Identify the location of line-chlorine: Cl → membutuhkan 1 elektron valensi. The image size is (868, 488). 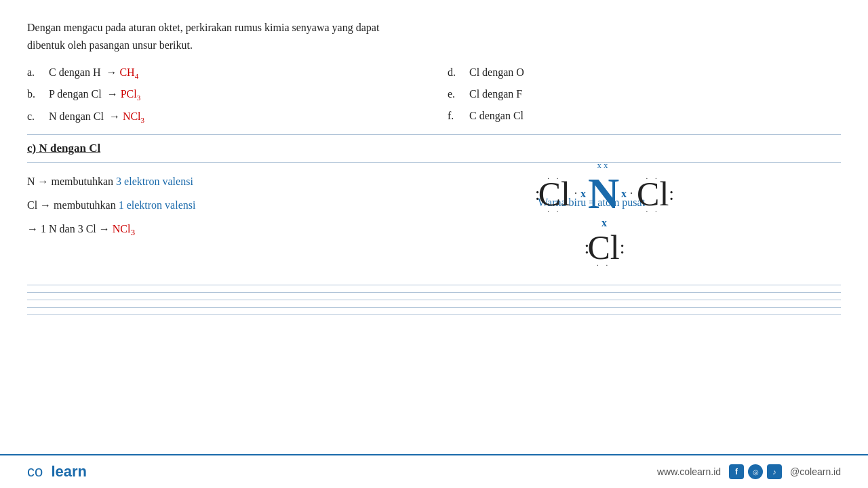
(197, 205).